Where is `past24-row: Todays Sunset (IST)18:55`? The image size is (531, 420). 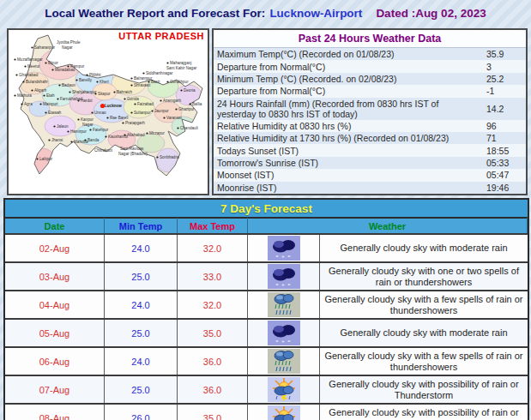
past24-row: Todays Sunset (IST)18:55 is located at coordinates (370, 150).